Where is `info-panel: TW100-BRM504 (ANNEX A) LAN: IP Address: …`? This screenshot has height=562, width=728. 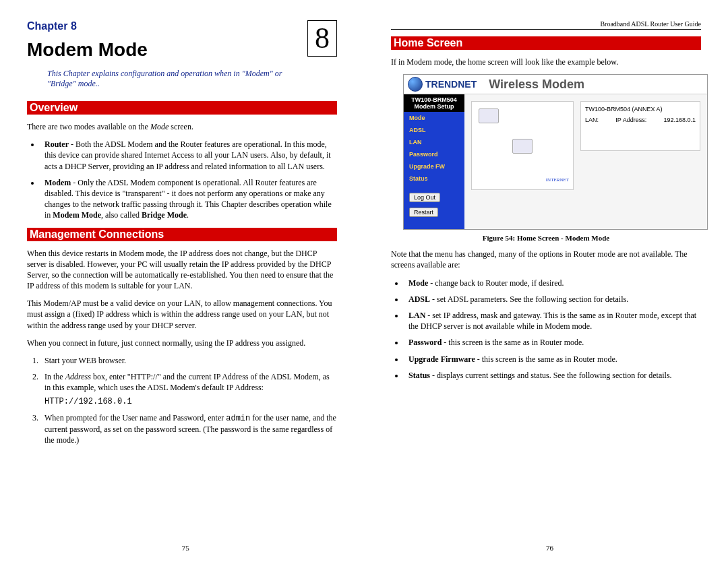
info-panel: TW100-BRM504 (ANNEX A) LAN: IP Address: … is located at coordinates (640, 126).